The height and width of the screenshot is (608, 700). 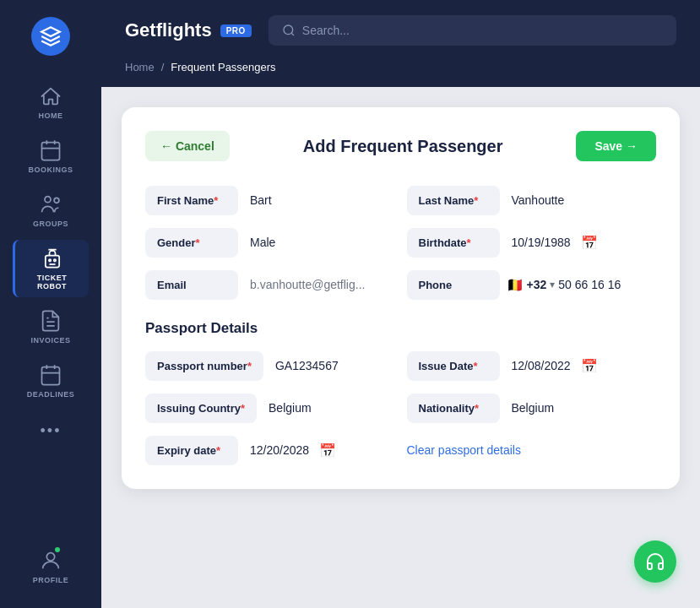 What do you see at coordinates (279, 450) in the screenshot?
I see `expiry-date-value: 12/20/2028` at bounding box center [279, 450].